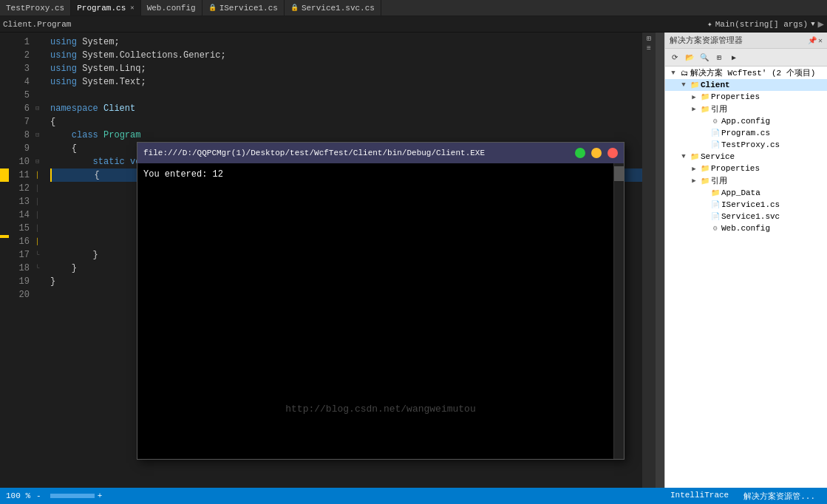 Image resolution: width=827 pixels, height=504 pixels. What do you see at coordinates (596, 153) in the screenshot?
I see `console-minimize-btn` at bounding box center [596, 153].